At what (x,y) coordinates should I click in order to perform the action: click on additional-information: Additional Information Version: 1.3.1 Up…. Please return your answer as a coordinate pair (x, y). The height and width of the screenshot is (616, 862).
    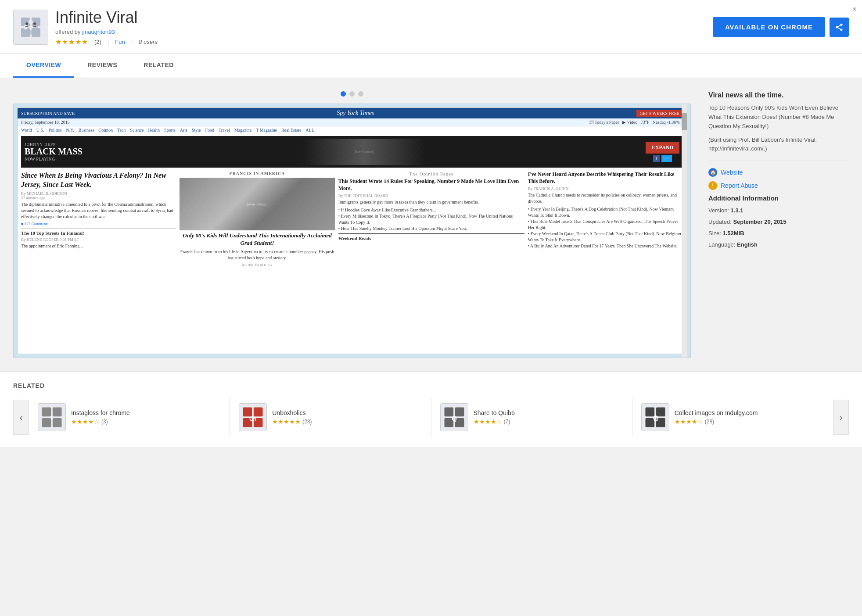
    Looking at the image, I should click on (779, 222).